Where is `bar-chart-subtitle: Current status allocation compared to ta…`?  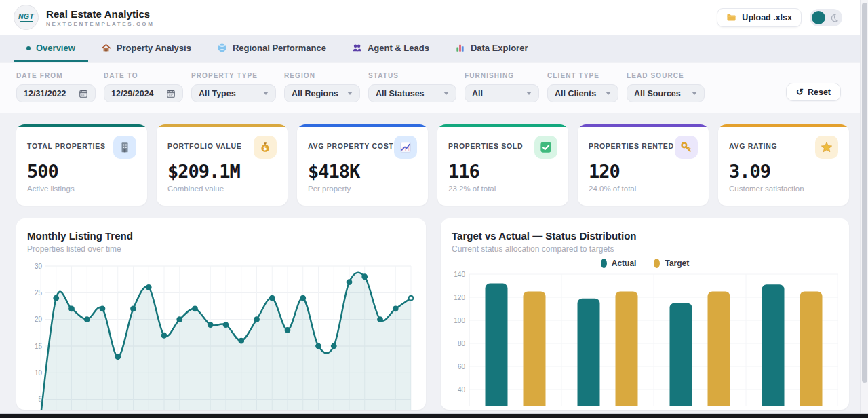 bar-chart-subtitle: Current status allocation compared to ta… is located at coordinates (645, 249).